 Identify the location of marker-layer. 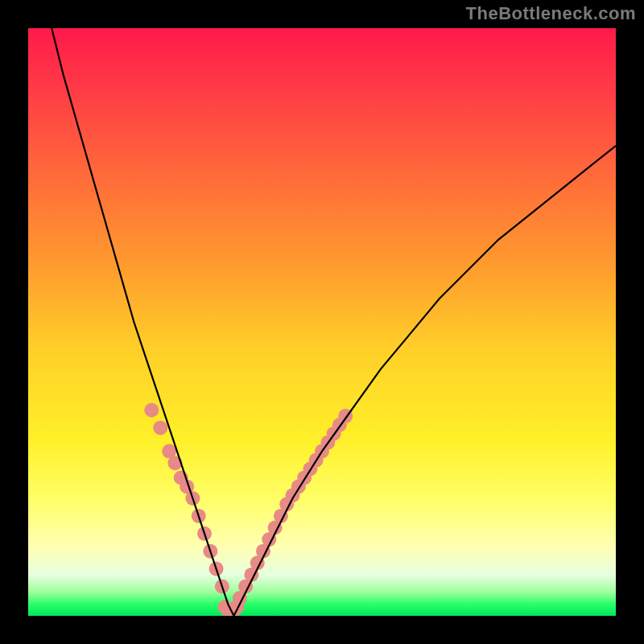
(248, 510).